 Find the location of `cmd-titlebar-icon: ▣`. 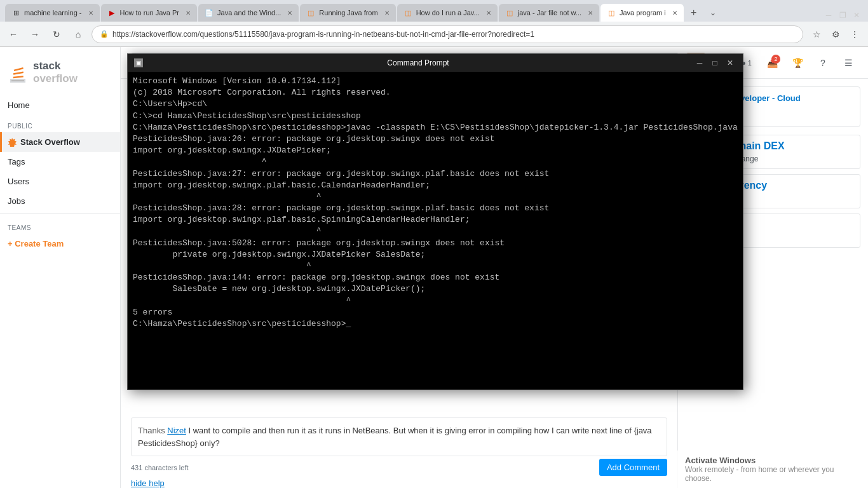

cmd-titlebar-icon: ▣ is located at coordinates (139, 63).